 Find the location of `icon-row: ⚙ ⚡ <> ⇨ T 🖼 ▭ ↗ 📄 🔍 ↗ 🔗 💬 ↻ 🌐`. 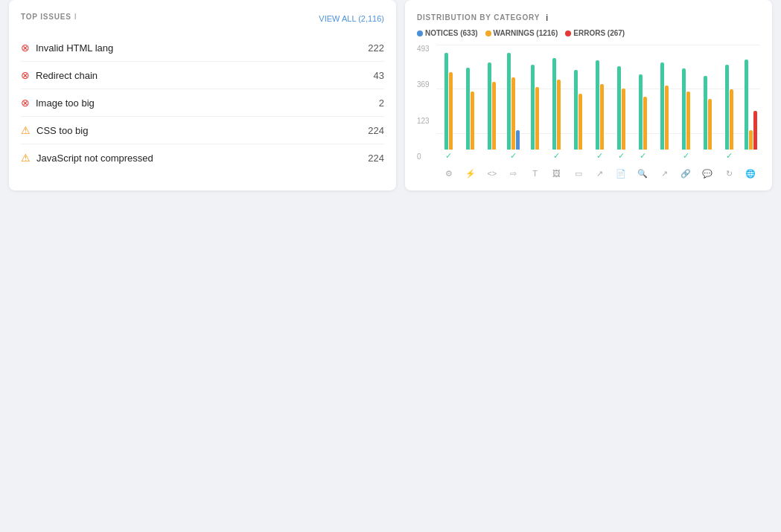

icon-row: ⚙ ⚡ <> ⇨ T 🖼 ▭ ↗ 📄 🔍 ↗ 🔗 💬 ↻ 🌐 is located at coordinates (600, 174).